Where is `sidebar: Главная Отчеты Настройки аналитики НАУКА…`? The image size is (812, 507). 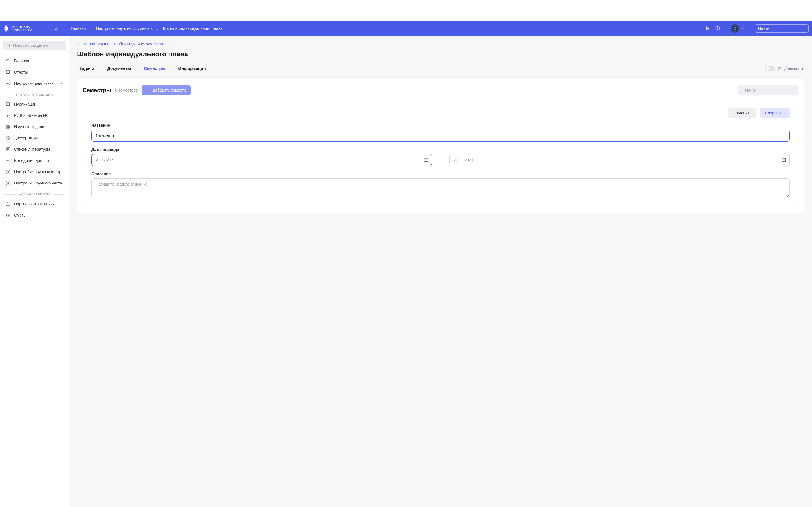 sidebar: Главная Отчеты Настройки аналитики НАУКА… is located at coordinates (35, 272).